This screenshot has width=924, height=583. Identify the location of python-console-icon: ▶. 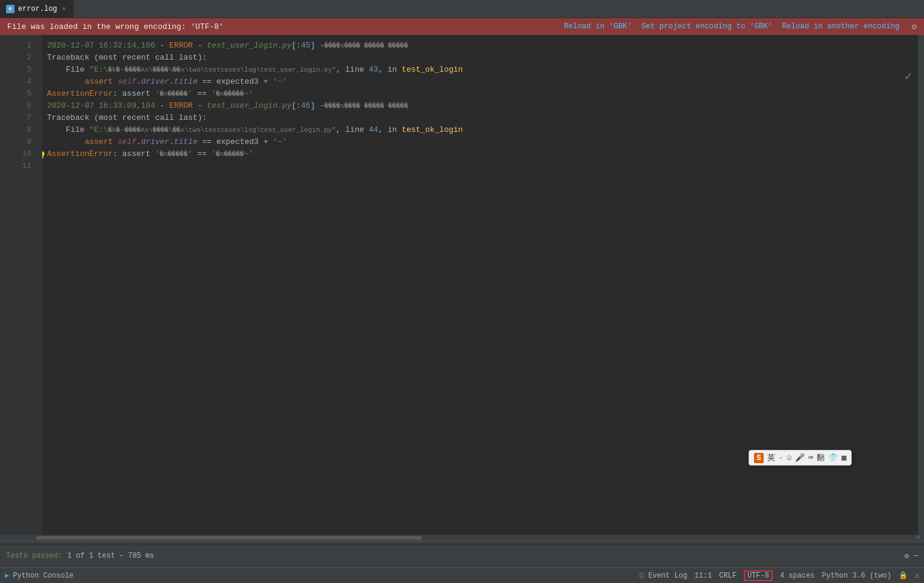
(7, 576).